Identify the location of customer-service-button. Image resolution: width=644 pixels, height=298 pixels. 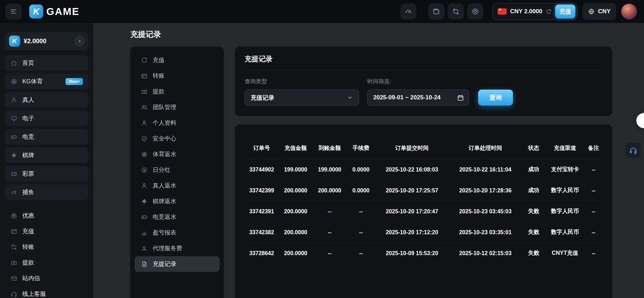
(633, 151).